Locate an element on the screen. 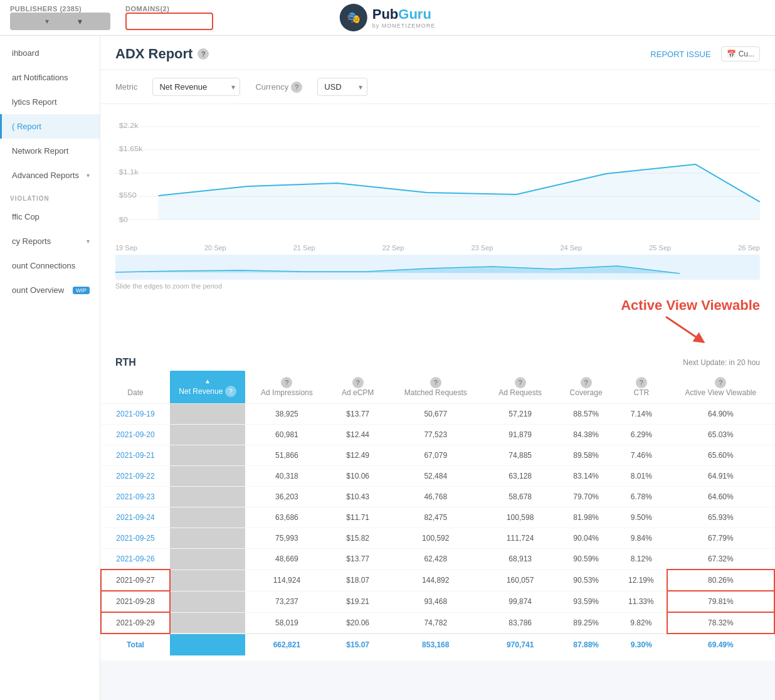  report-header: ADX Report ? REPORT ISSUE 📅 Cu... is located at coordinates (438, 53).